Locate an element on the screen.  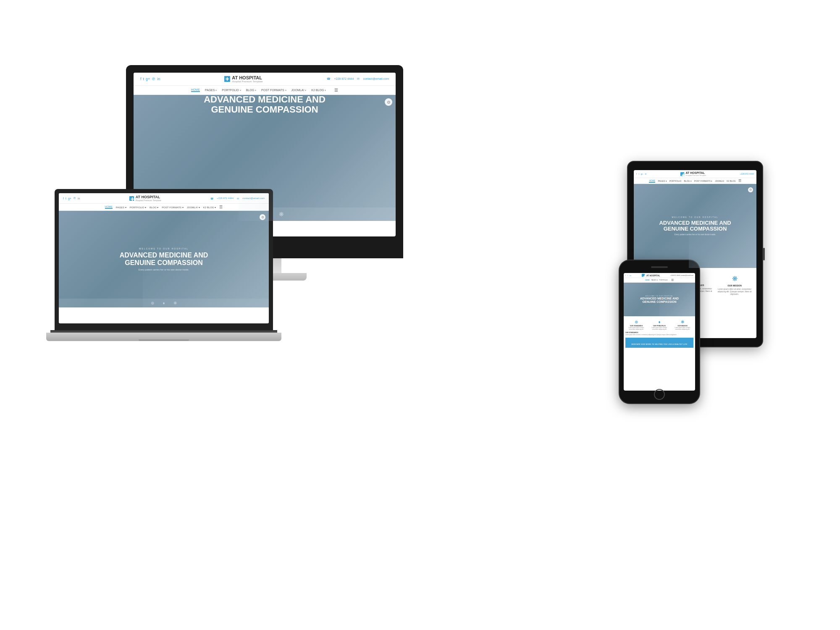
tablet-nav: HOME PAGES ▾ PORTFOLIO BLOG ▾ POST FORMA… is located at coordinates (695, 181).